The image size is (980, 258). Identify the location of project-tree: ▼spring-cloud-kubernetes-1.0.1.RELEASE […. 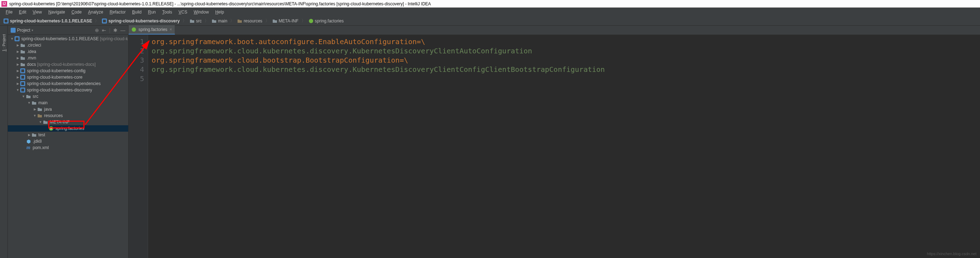
(68, 146).